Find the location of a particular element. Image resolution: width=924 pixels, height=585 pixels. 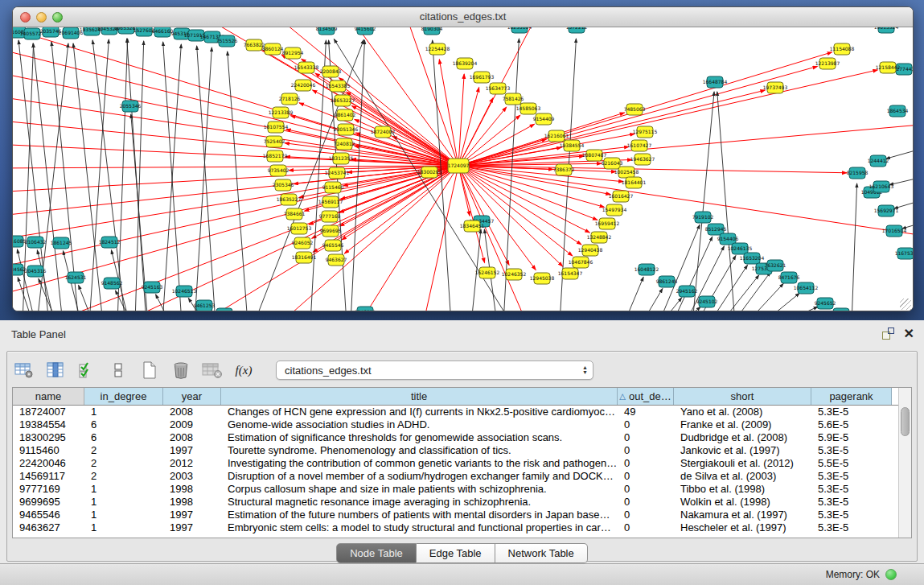

column-header-out_de: △out_de… is located at coordinates (646, 396).